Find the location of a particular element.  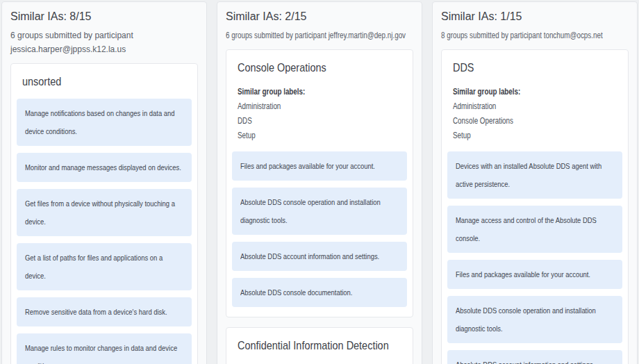

ia-item: Absolute DDS console documentation. is located at coordinates (320, 292).